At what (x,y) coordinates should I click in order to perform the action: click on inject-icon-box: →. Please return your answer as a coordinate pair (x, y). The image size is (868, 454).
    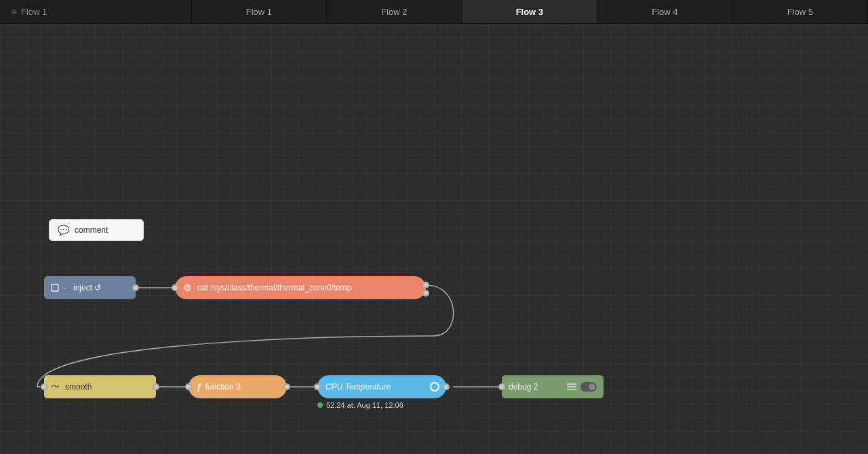
    Looking at the image, I should click on (60, 288).